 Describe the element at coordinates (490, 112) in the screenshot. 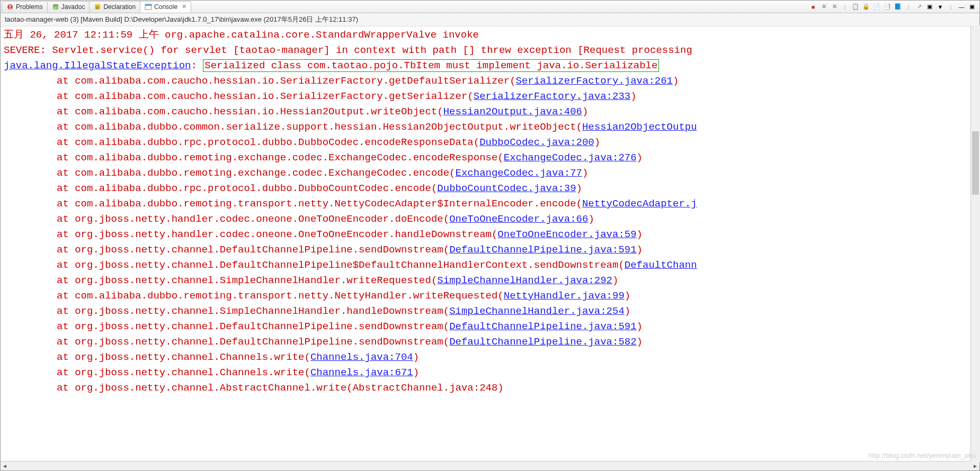

I see `stack-trace-line: at com.alibaba.com.caucho.hessian.io.Hes…` at that location.